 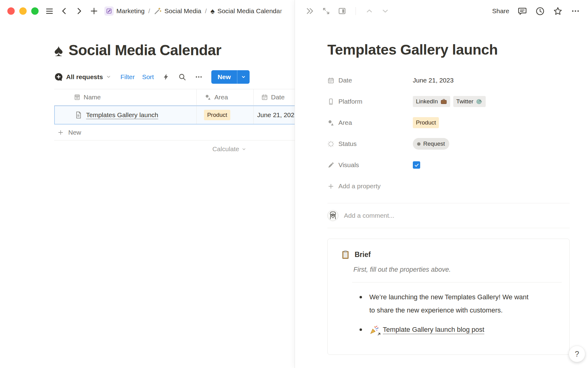 What do you see at coordinates (182, 77) in the screenshot?
I see `search-icon` at bounding box center [182, 77].